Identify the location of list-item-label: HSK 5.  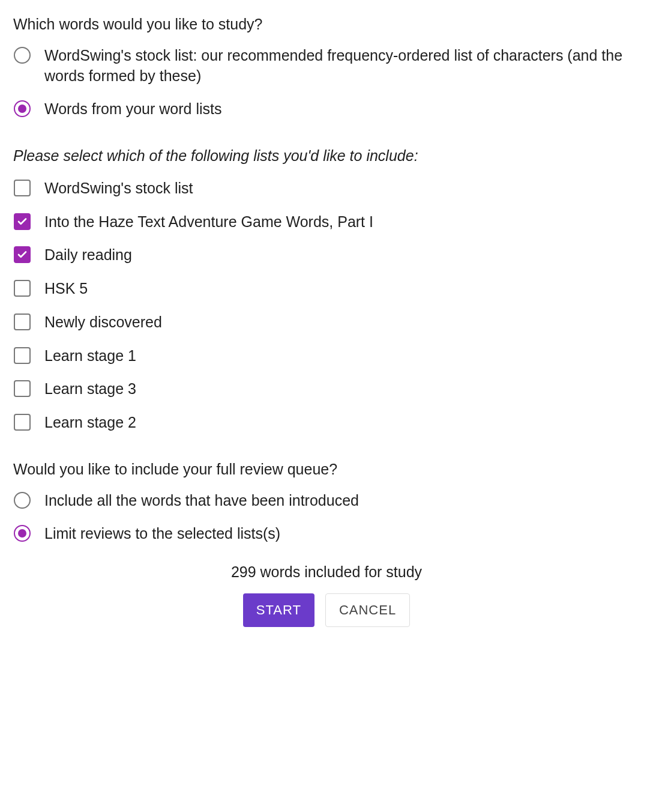
(342, 289).